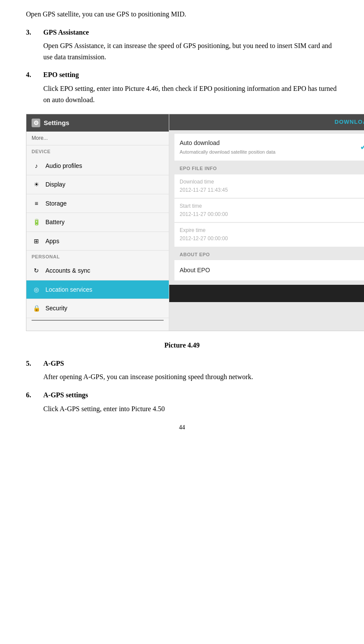 Image resolution: width=364 pixels, height=644 pixels. Describe the element at coordinates (190, 364) in the screenshot. I see `item-5-heading: A-GPS` at that location.